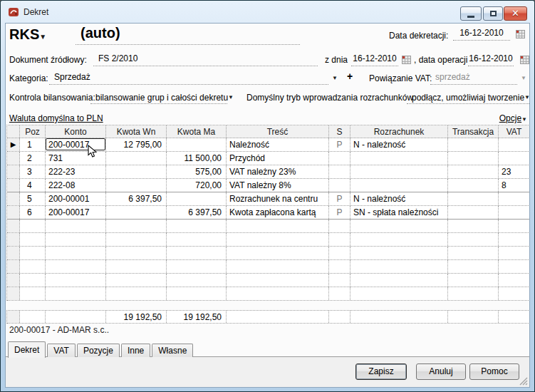 Image resolution: width=535 pixels, height=392 pixels. Describe the element at coordinates (27, 349) in the screenshot. I see `tab-dekret: Dekret` at that location.